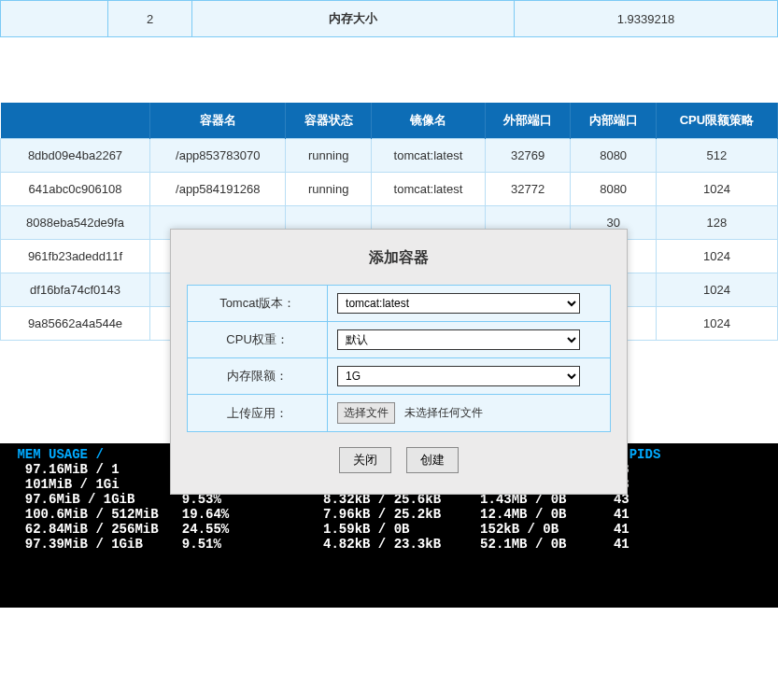  I want to click on cell-name: /app584191268, so click(219, 189).